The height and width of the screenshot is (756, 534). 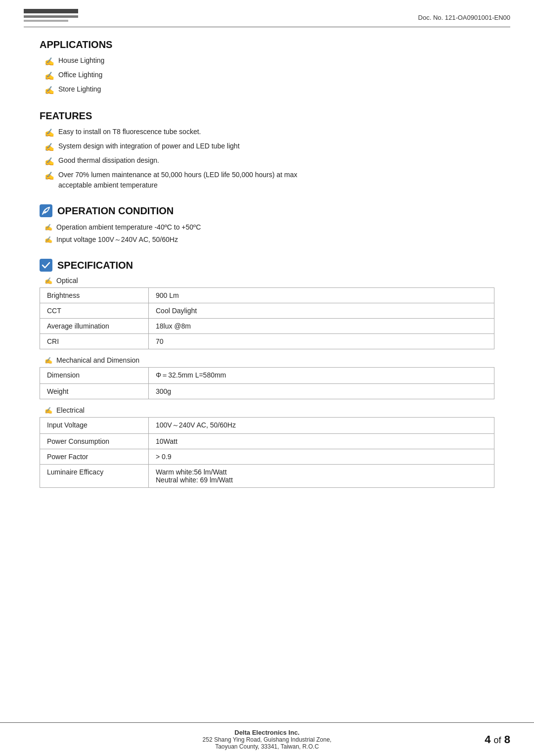 I want to click on table-row: Input Voltage100V～240V AC, 50/60Hz, so click(x=267, y=425).